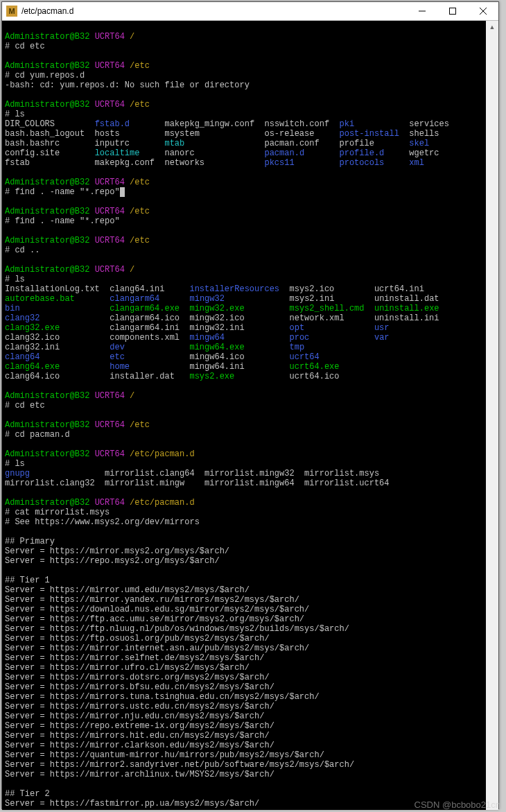  I want to click on close-button, so click(483, 11).